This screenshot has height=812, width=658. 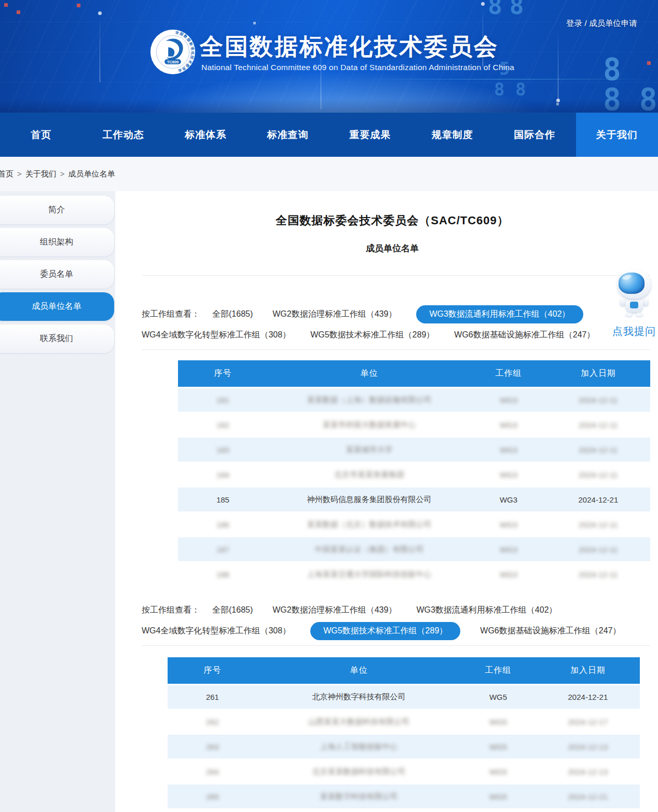 I want to click on filter-row-2: WG4全域数字化转型标准工作组（308）WG5数据技术标准工作组（289）WG6…, so click(x=396, y=335).